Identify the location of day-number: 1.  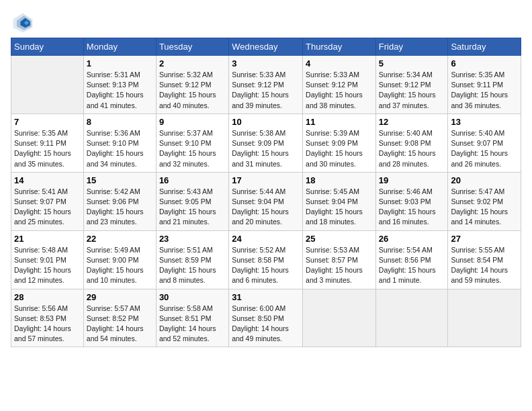
(120, 63).